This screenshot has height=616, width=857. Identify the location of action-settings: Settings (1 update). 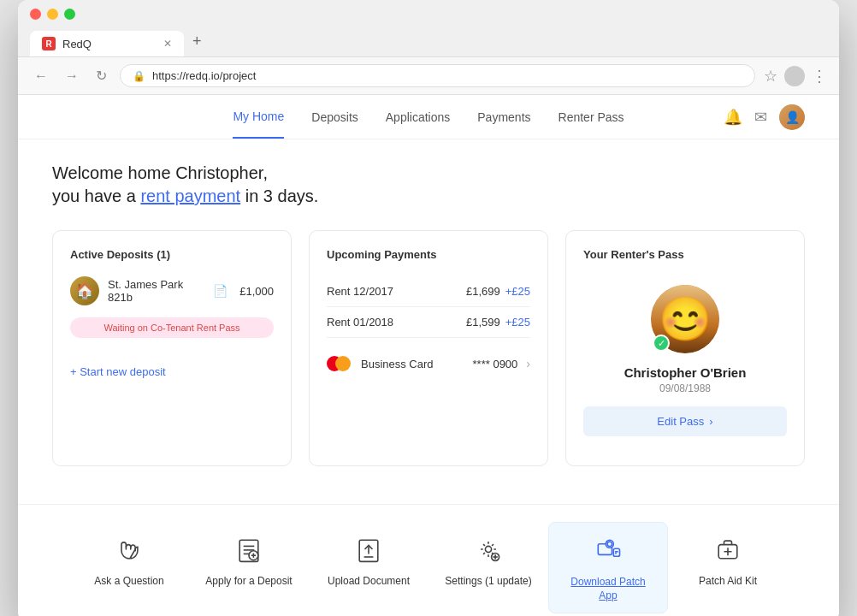
(488, 560).